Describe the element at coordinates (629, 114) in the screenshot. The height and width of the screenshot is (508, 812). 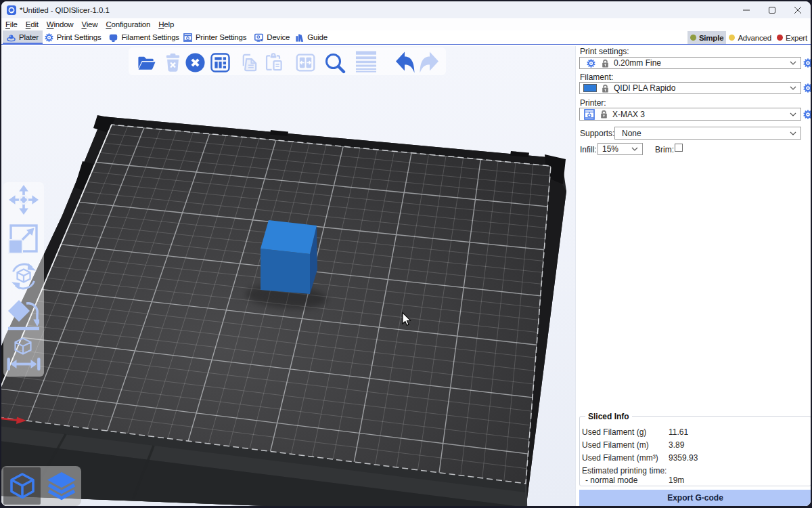
I see `printer-preset-value: X-MAX 3` at that location.